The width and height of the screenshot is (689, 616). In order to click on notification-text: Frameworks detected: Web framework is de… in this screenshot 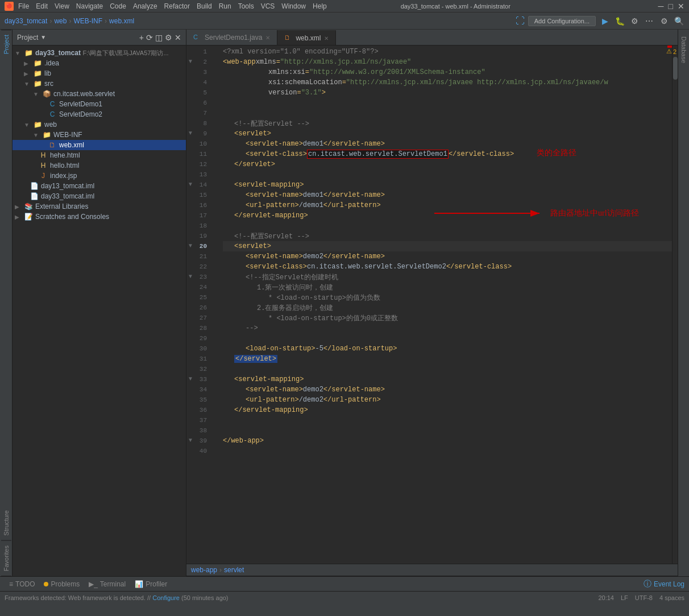, I will do `click(117, 598)`.